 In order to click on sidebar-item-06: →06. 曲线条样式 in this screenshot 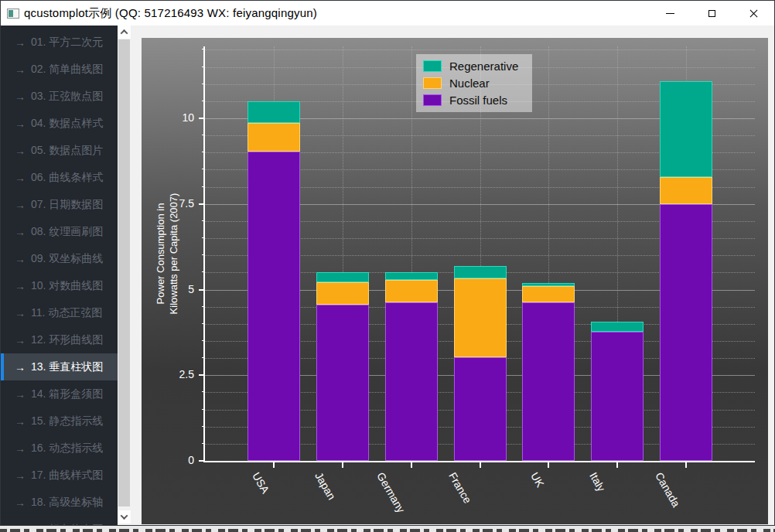, I will do `click(59, 178)`.